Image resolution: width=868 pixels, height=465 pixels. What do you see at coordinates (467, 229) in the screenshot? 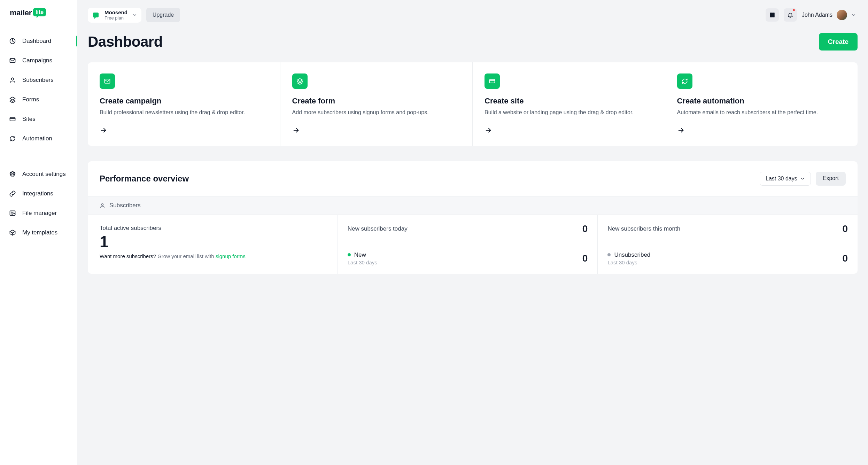
I see `stat-new-today: New subscribers today 0` at bounding box center [467, 229].